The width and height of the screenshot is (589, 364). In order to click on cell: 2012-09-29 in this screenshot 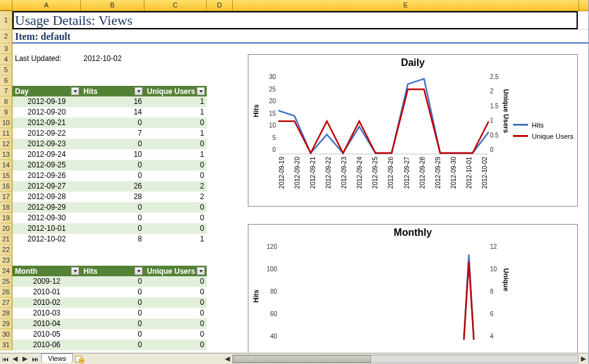, I will do `click(47, 208)`.